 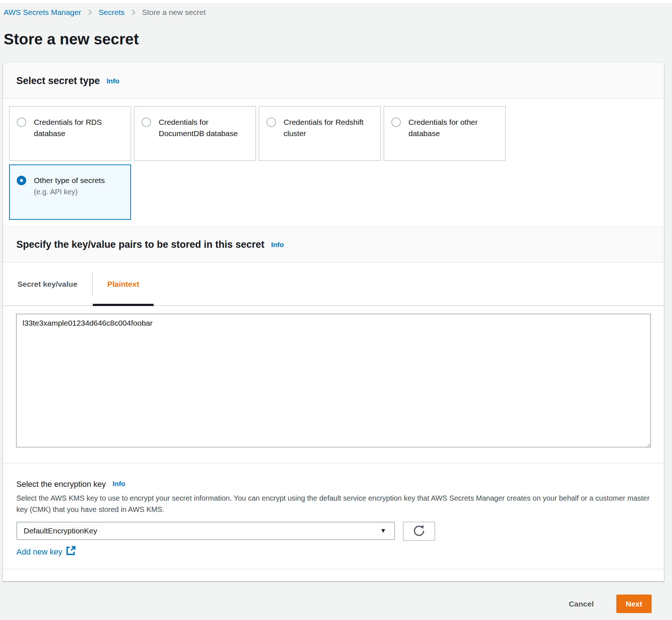 What do you see at coordinates (42, 12) in the screenshot?
I see `breadcrumb-link-secrets-manager: AWS Secrets Manager` at bounding box center [42, 12].